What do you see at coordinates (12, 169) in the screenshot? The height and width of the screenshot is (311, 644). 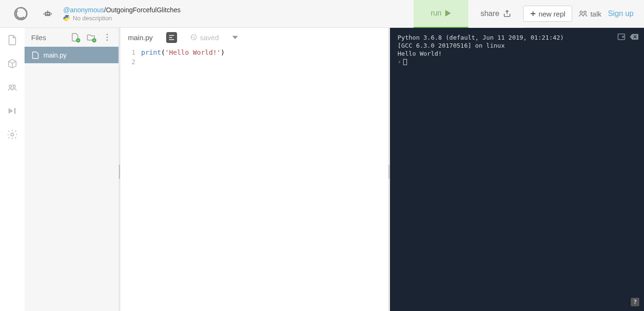 I see `sidebar-nav` at bounding box center [12, 169].